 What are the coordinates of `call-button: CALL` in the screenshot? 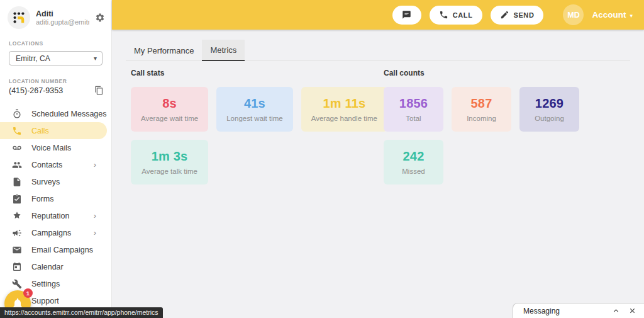 It's located at (456, 15).